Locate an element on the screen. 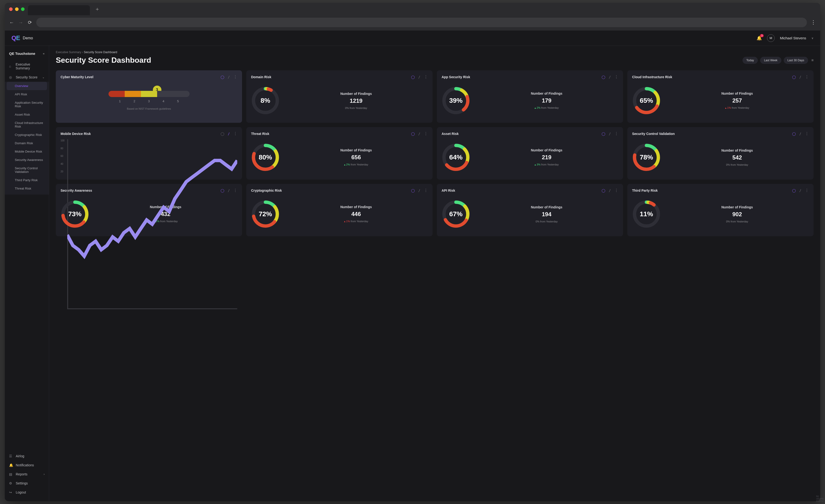 The image size is (825, 504). findings-count: 902 is located at coordinates (737, 214).